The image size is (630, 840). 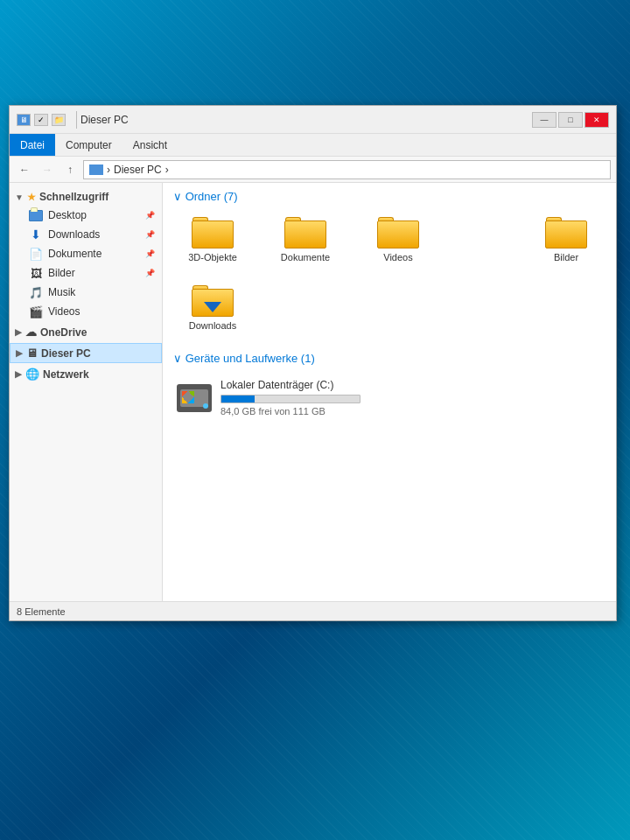 What do you see at coordinates (566, 232) in the screenshot?
I see `folder-icon-bilder` at bounding box center [566, 232].